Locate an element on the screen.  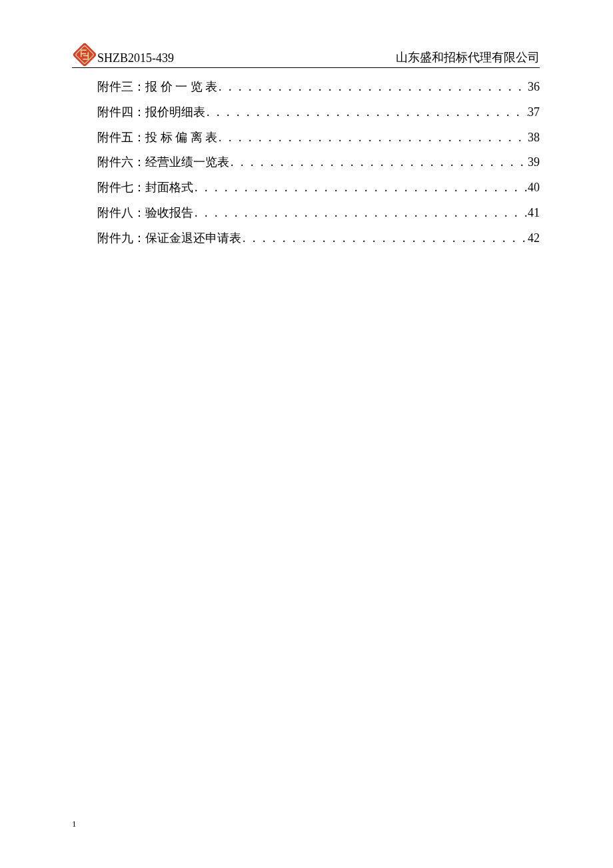
toc-entry: 附件五：投 标 偏 离 表 38 is located at coordinates (318, 138).